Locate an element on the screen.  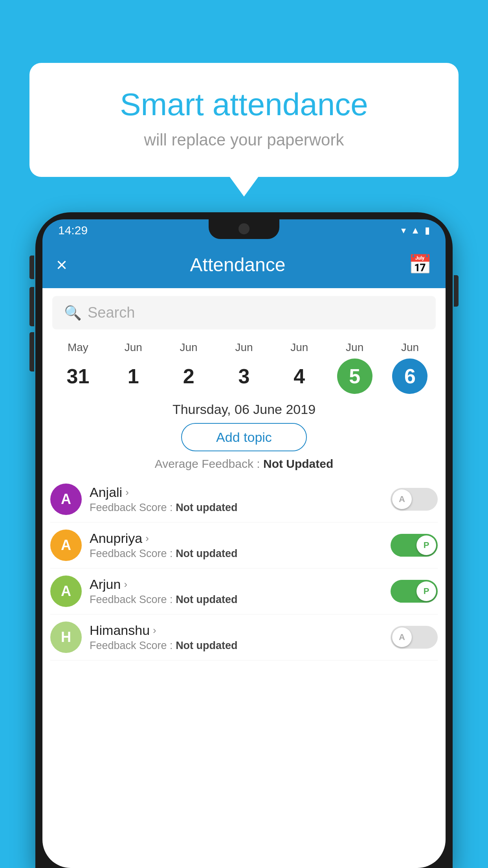
add-topic-button: Add topic is located at coordinates (244, 437).